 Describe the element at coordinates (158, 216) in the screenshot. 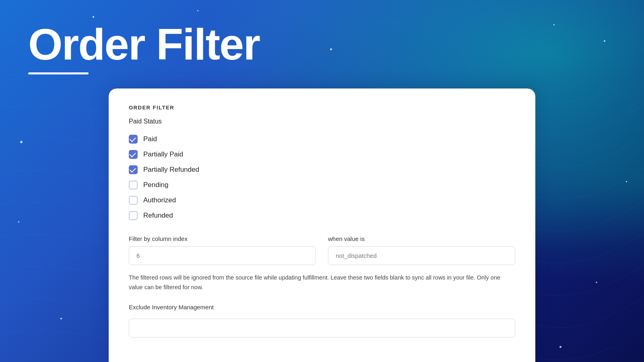

I see `checkbox-refunded-label: Refunded` at that location.